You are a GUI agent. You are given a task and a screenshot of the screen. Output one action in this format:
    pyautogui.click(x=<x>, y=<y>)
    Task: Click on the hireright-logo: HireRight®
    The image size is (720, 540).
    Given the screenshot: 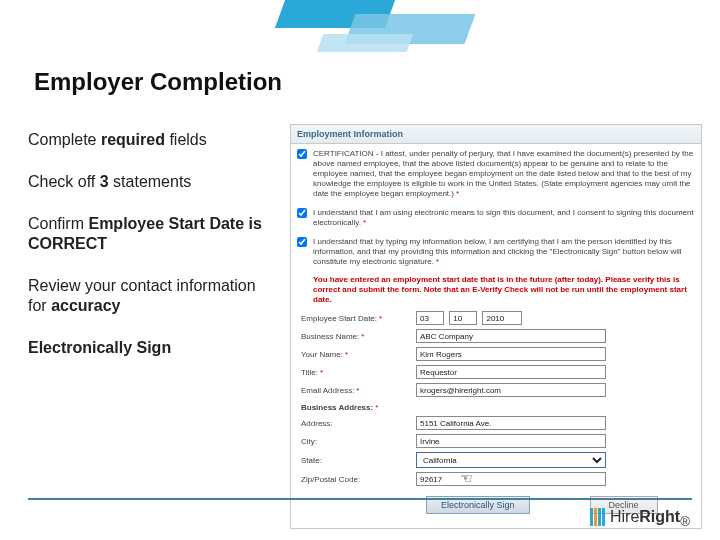 What is the action you would take?
    pyautogui.click(x=640, y=519)
    